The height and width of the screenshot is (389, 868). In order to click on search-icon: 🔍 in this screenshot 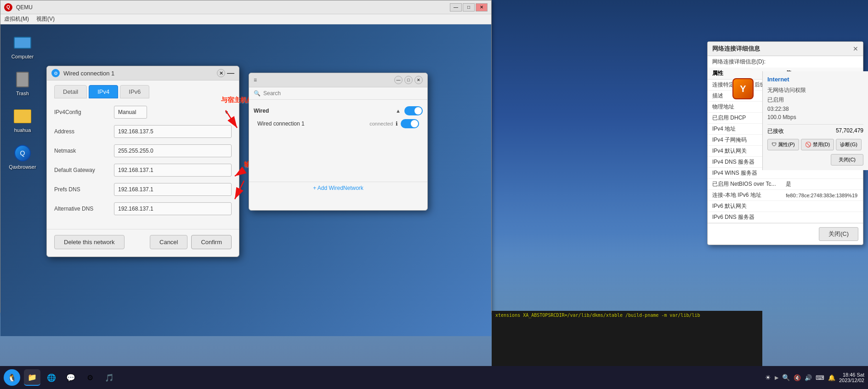, I will do `click(257, 93)`.